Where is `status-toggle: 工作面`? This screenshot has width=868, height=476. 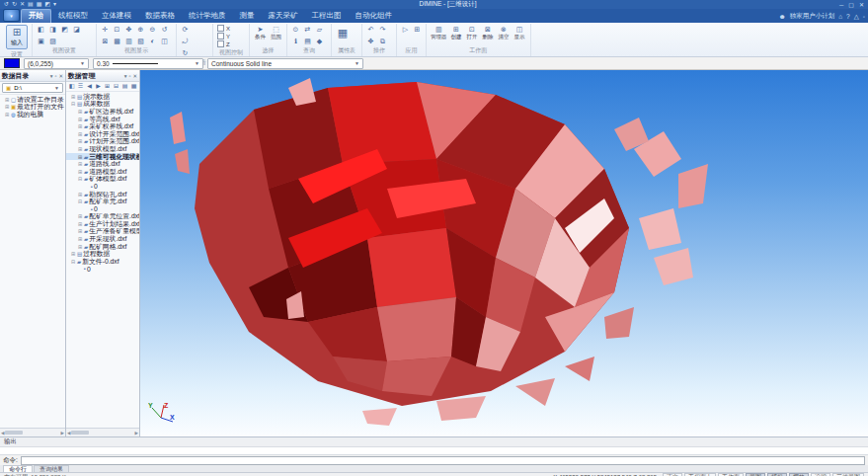 status-toggle: 工作面 is located at coordinates (731, 474).